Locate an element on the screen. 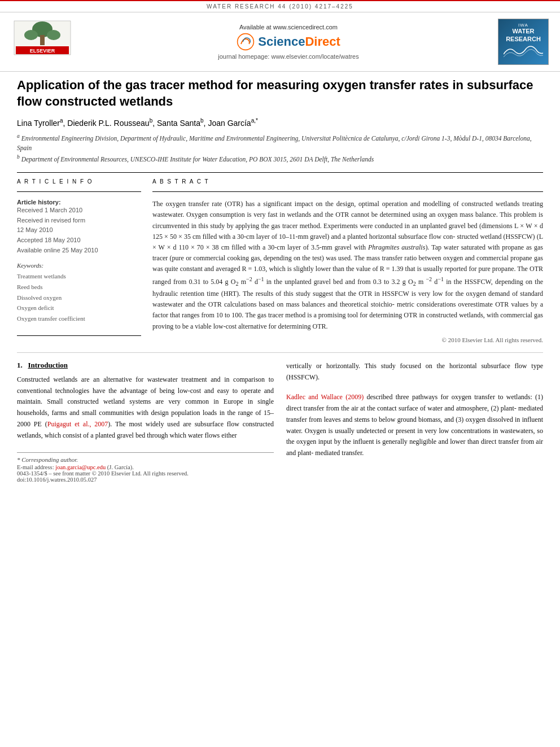 The width and height of the screenshot is (560, 747). received-revised-label: Received in revised form is located at coordinates (79, 221).